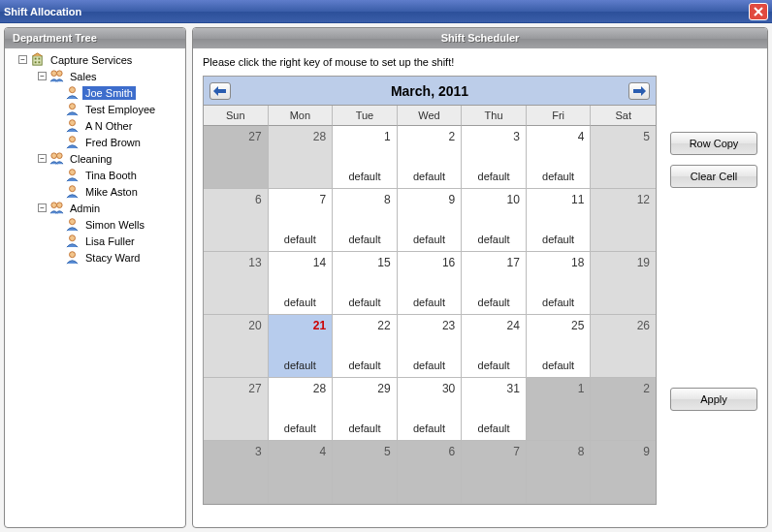  What do you see at coordinates (301, 263) in the screenshot?
I see `calendar-day-number: 14` at bounding box center [301, 263].